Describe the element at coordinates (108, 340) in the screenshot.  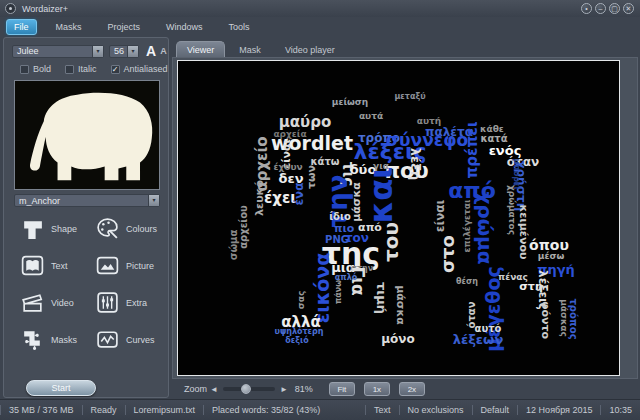
I see `curves-icon` at that location.